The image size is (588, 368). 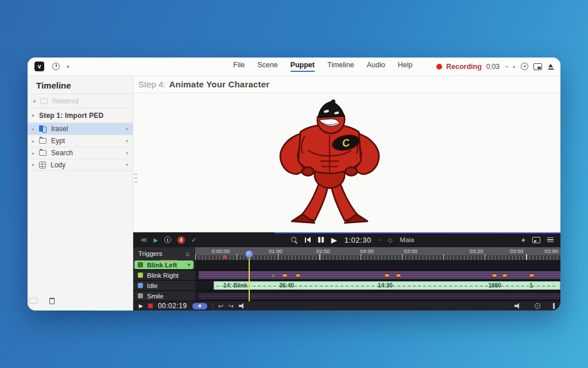 What do you see at coordinates (523, 240) in the screenshot?
I see `add-icon: +` at bounding box center [523, 240].